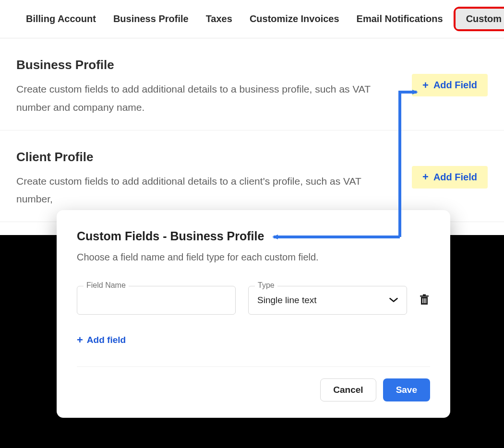 This screenshot has width=504, height=448. What do you see at coordinates (208, 157) in the screenshot?
I see `section-client-title: Client Profile` at bounding box center [208, 157].